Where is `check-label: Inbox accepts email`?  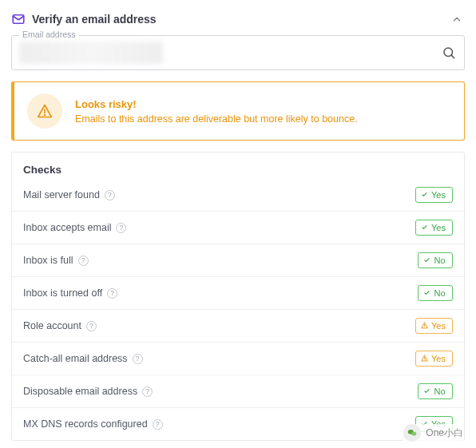 check-label: Inbox accepts email is located at coordinates (67, 228).